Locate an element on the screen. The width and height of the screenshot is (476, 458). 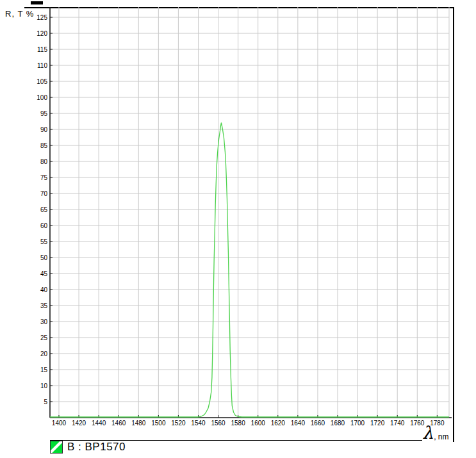
x-axis-unit: , nm is located at coordinates (441, 437).